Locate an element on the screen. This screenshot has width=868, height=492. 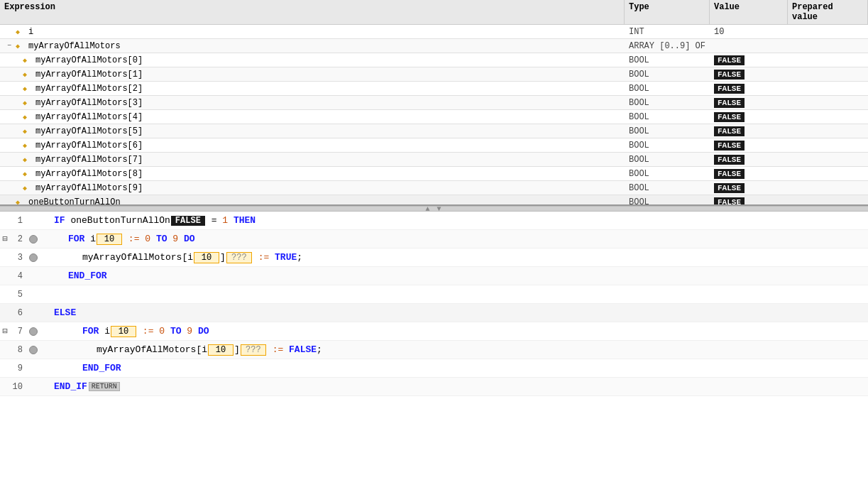
line-number-4: 4 is located at coordinates (18, 276).